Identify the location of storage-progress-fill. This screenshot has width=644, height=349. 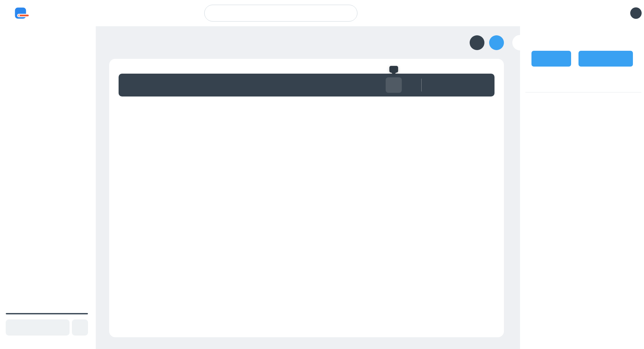
(47, 314).